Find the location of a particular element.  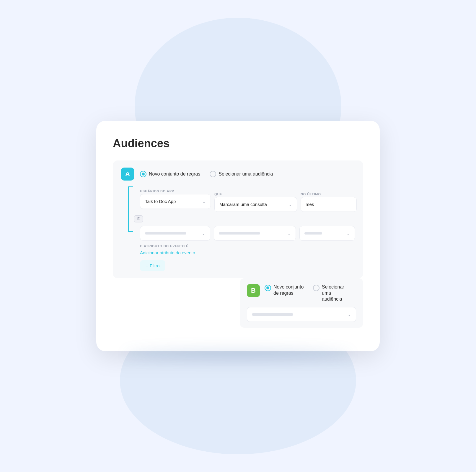

label-noultimo: NO ÚLTIMO is located at coordinates (329, 194).